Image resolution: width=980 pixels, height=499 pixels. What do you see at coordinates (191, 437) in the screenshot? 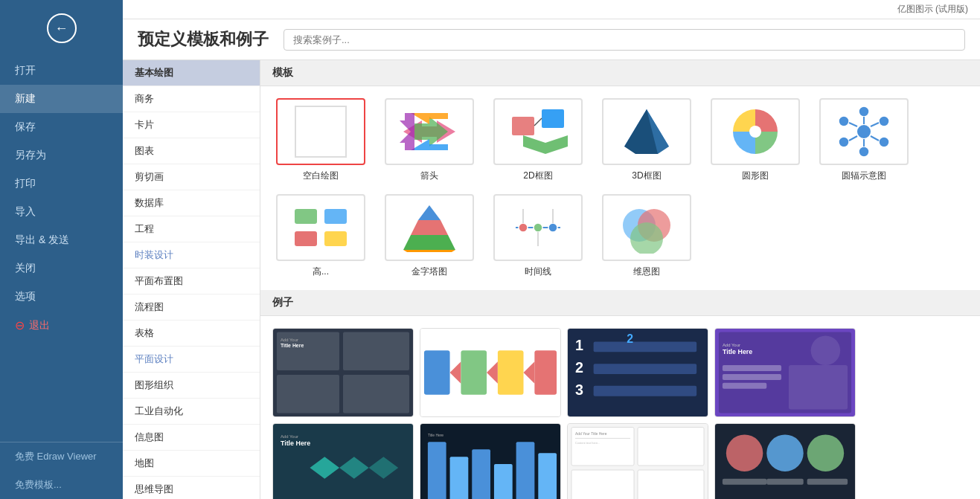
I see `category-item-info: 信息图` at bounding box center [191, 437].